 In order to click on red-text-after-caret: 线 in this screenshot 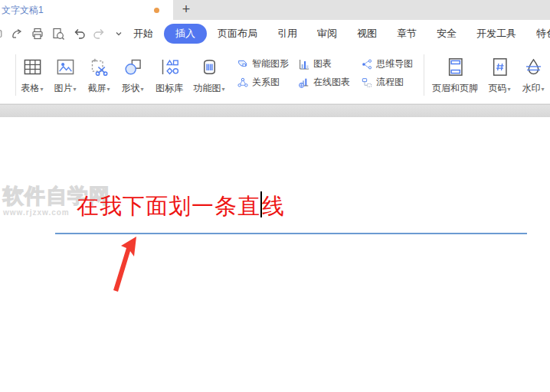, I will do `click(273, 206)`.